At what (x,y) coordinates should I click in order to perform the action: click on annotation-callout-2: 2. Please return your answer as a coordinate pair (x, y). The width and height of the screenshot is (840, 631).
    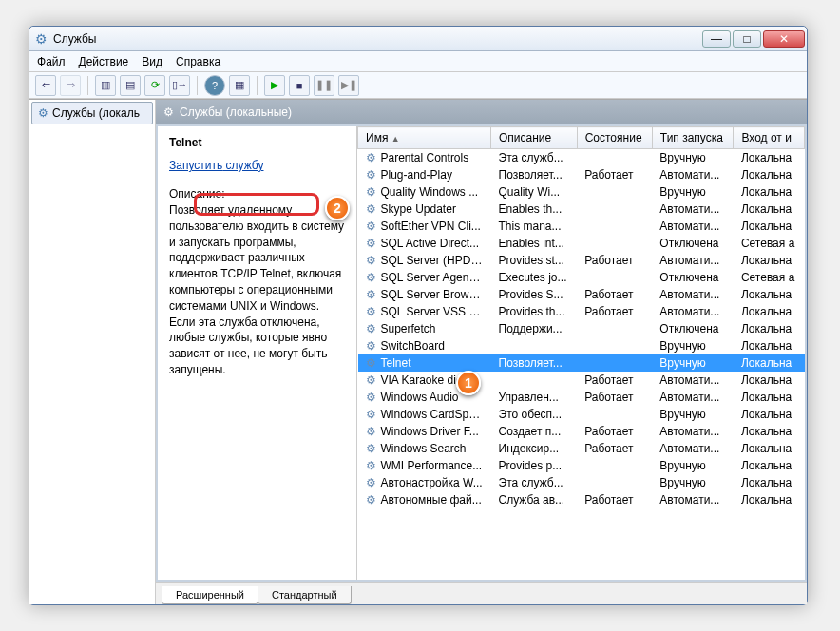
    Looking at the image, I should click on (337, 208).